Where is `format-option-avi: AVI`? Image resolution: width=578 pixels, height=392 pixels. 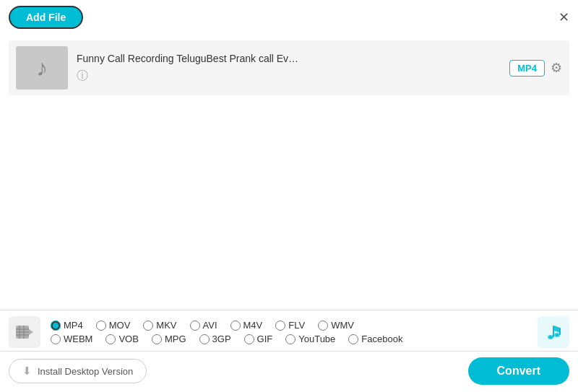
format-option-avi: AVI is located at coordinates (204, 325).